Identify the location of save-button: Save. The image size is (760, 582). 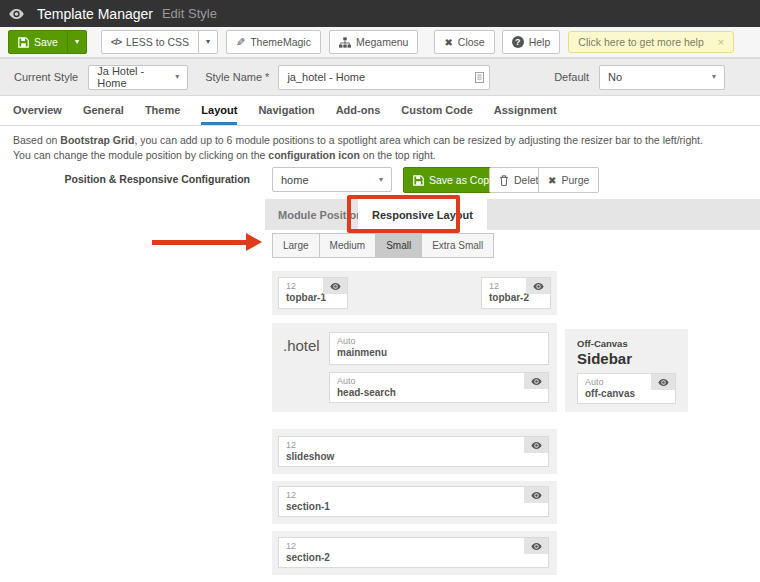
(38, 42).